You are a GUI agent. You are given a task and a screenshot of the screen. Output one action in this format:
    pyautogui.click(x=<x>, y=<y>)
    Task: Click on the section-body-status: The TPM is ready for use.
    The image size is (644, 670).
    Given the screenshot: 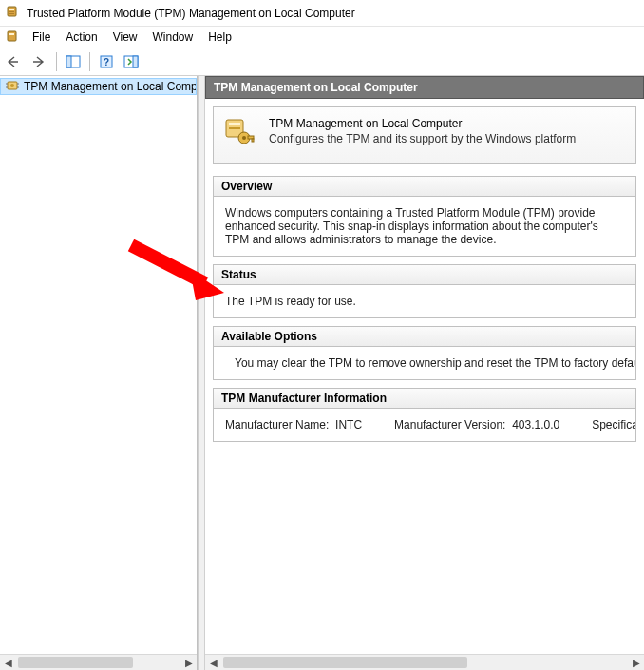 What is the action you would take?
    pyautogui.click(x=425, y=301)
    